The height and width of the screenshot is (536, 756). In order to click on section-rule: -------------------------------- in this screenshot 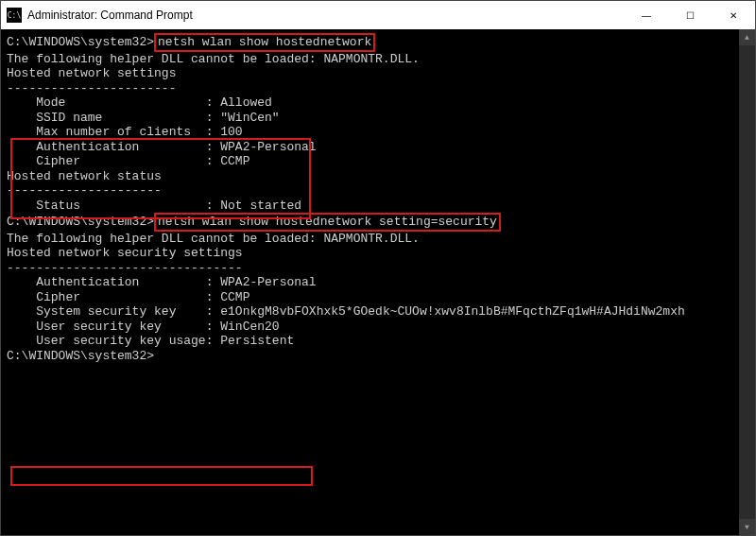, I will do `click(378, 268)`.